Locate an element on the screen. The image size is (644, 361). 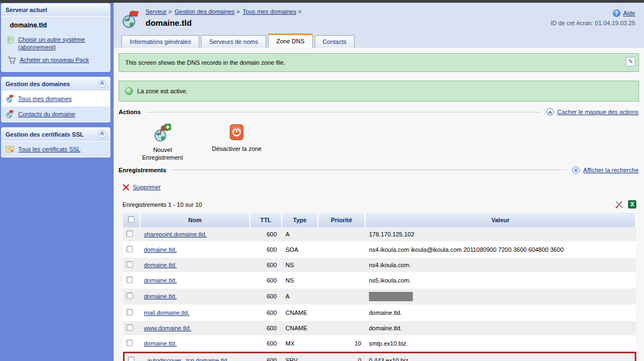
hide-actions-link: Cacher le masque des actions is located at coordinates (598, 112).